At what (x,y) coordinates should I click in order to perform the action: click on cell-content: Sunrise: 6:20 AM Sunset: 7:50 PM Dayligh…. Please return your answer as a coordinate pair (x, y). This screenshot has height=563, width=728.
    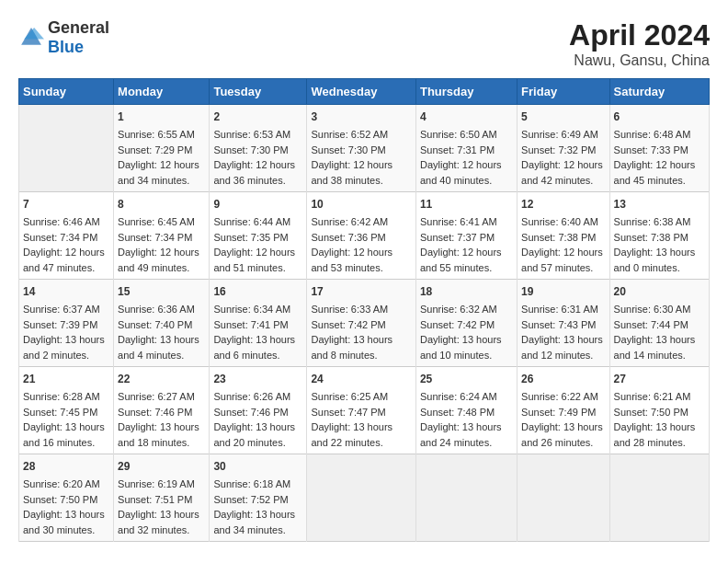
    Looking at the image, I should click on (66, 507).